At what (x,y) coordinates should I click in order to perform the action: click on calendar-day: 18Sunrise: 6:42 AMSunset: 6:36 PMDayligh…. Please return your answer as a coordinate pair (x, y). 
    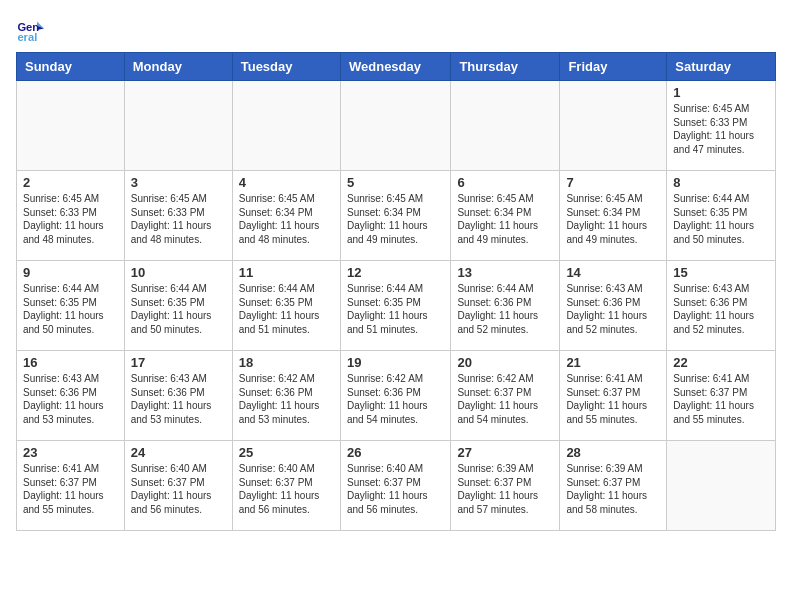
    Looking at the image, I should click on (286, 396).